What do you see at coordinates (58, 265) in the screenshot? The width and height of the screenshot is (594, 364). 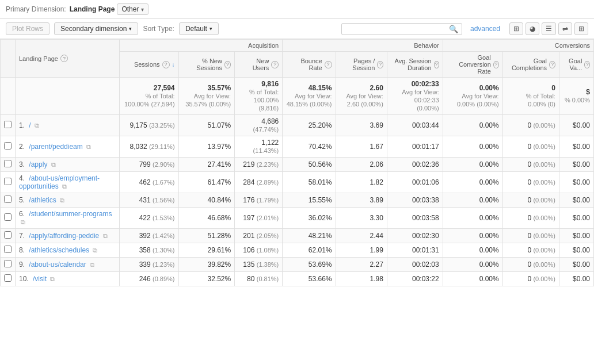 I see `row-page-link: /about-us/calendar` at bounding box center [58, 265].